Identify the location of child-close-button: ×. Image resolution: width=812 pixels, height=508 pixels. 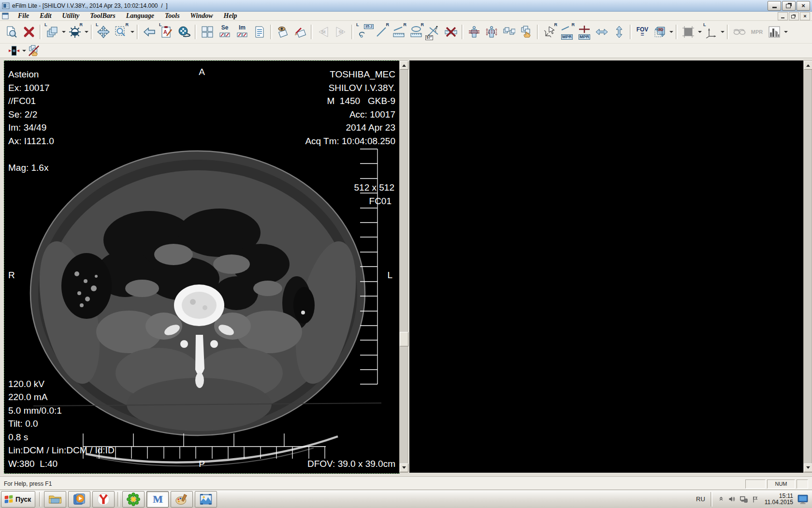
(805, 16).